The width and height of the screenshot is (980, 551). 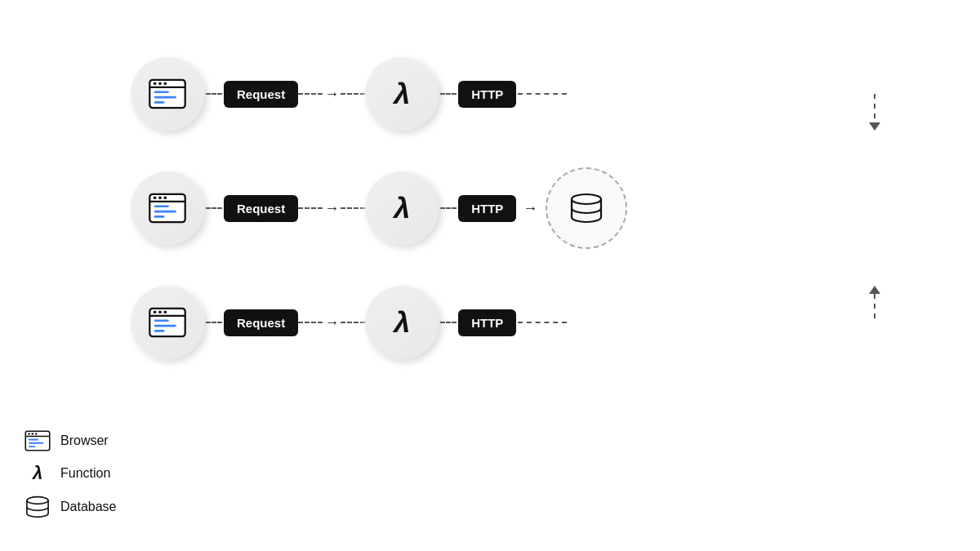 What do you see at coordinates (448, 208) in the screenshot?
I see `connector-2d` at bounding box center [448, 208].